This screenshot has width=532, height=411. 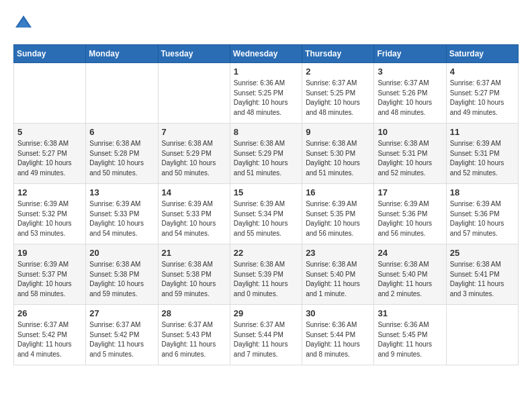 I want to click on day-content: Sunrise: 6:38 AMSunset: 5:41 PMDaylight:…, so click(x=482, y=279).